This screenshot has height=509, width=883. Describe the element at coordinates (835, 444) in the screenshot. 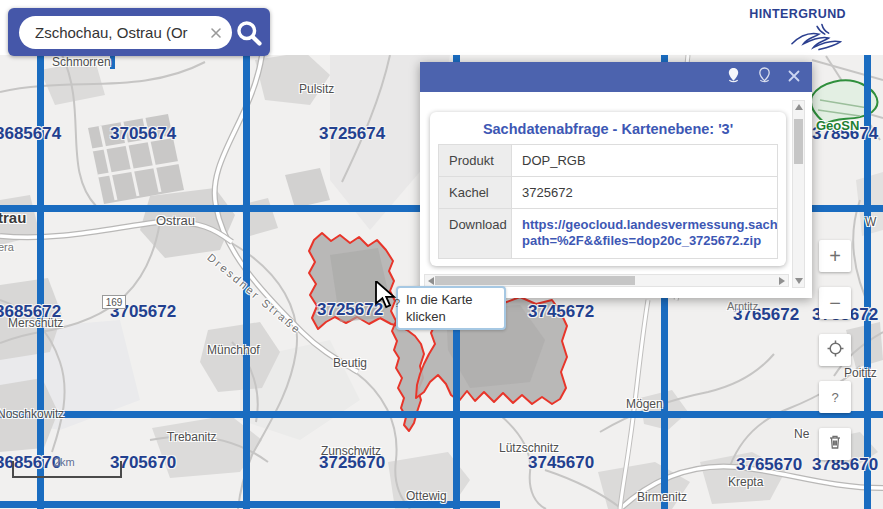

I see `delete-button` at that location.